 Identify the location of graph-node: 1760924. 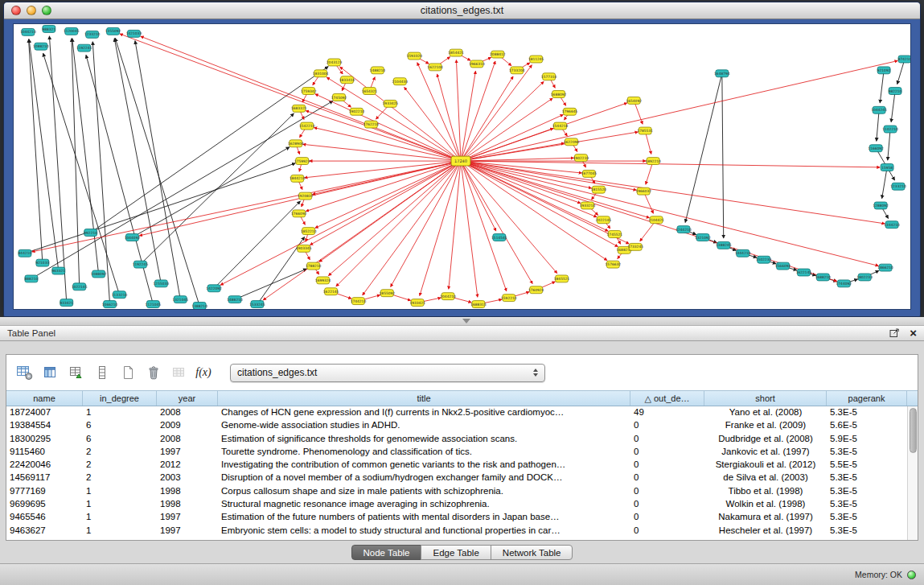
(536, 290).